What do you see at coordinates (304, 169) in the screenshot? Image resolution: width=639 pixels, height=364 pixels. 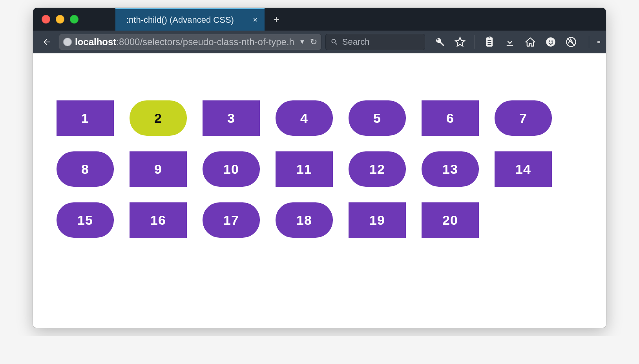 I see `tile-11: 11` at bounding box center [304, 169].